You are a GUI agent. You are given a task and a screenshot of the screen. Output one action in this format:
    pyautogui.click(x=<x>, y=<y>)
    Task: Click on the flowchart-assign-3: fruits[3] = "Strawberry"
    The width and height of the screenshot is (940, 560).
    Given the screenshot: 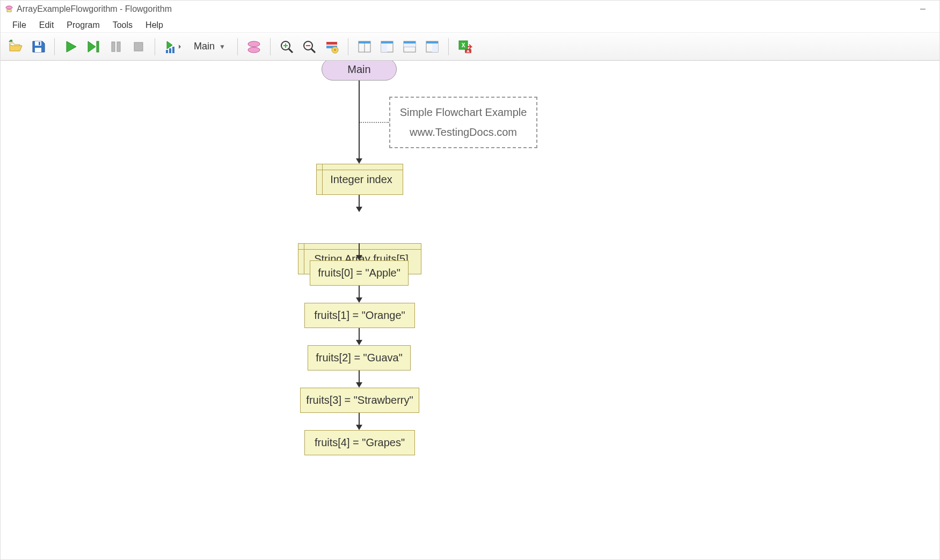 What is the action you would take?
    pyautogui.click(x=360, y=401)
    